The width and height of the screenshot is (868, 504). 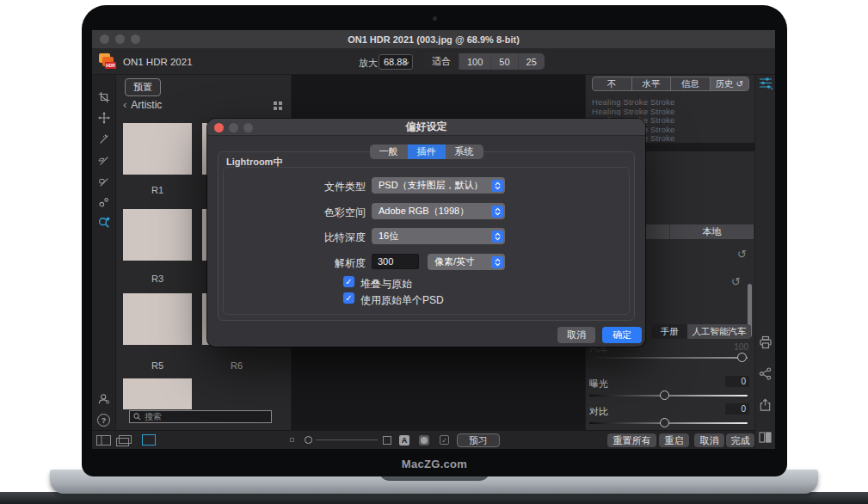 I want to click on zoom-pan-tool-icon, so click(x=104, y=223).